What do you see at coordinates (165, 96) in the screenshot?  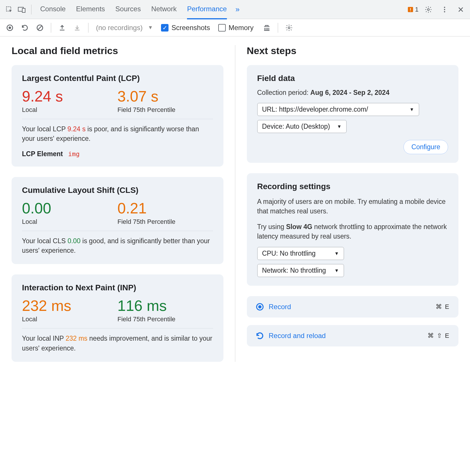 I see `lcp-field-value: 3.07 s` at bounding box center [165, 96].